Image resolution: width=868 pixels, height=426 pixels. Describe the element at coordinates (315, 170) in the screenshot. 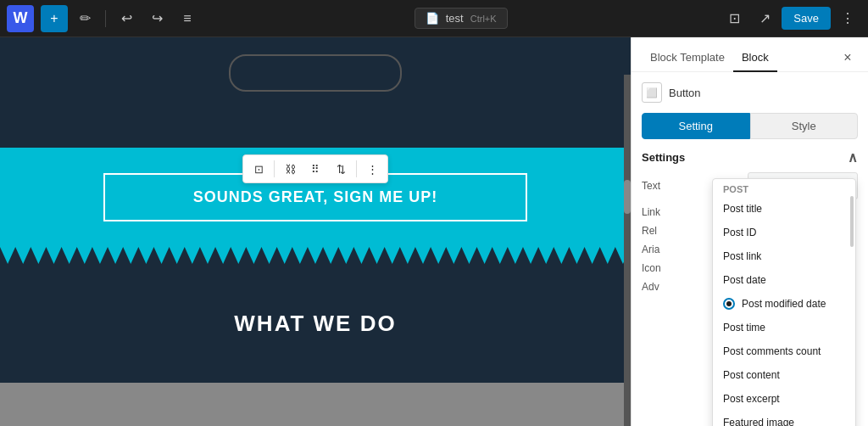

I see `drag-icon: ⠿` at that location.